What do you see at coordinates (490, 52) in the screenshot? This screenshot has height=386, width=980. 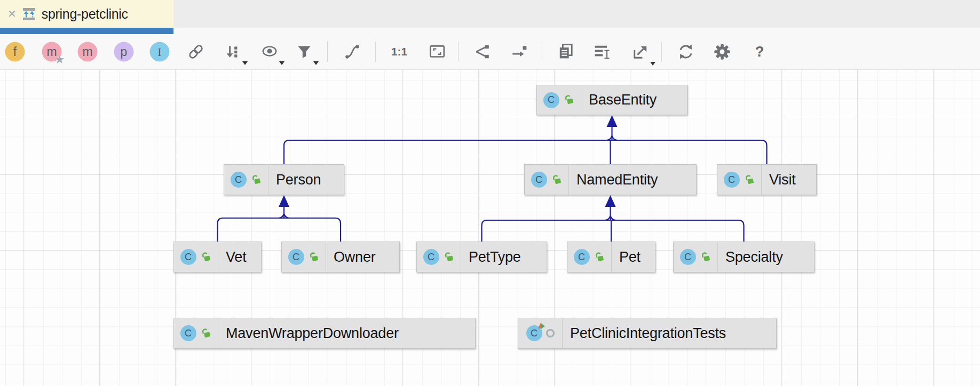 I see `diagram-toolbar: f m★ m p I` at bounding box center [490, 52].